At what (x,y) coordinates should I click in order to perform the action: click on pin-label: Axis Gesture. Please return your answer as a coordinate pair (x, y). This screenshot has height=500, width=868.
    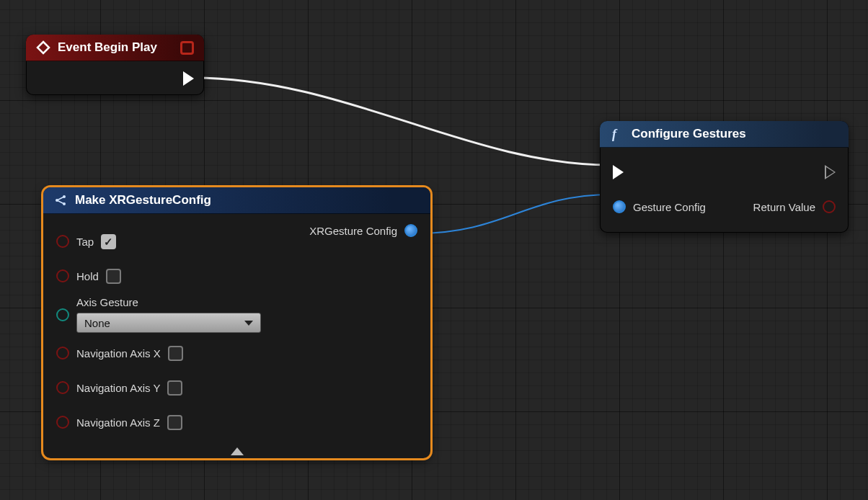
    Looking at the image, I should click on (169, 303).